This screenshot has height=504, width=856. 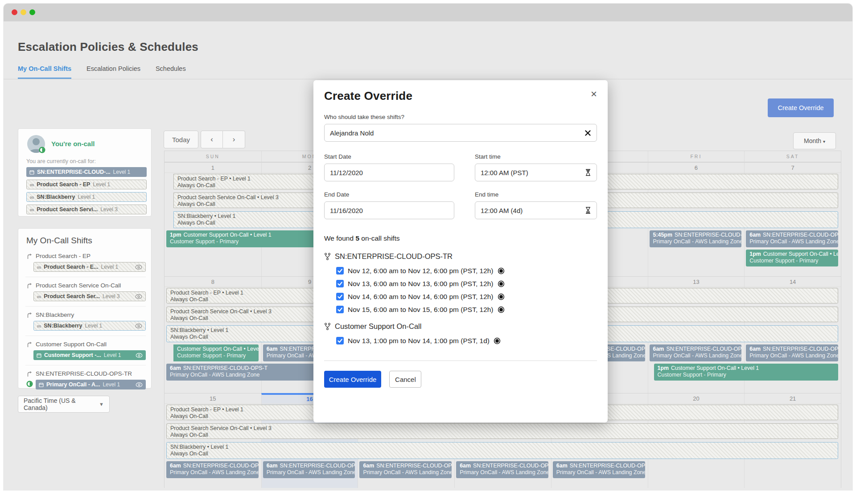 What do you see at coordinates (59, 404) in the screenshot?
I see `timezone-value: Pacific Time (US & Canada)` at bounding box center [59, 404].